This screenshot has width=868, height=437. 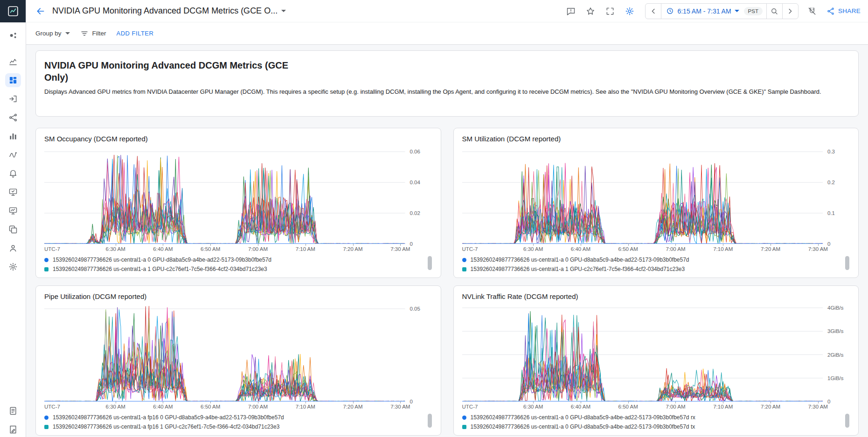 I want to click on x-tick-label: 7:20 AM, so click(x=353, y=249).